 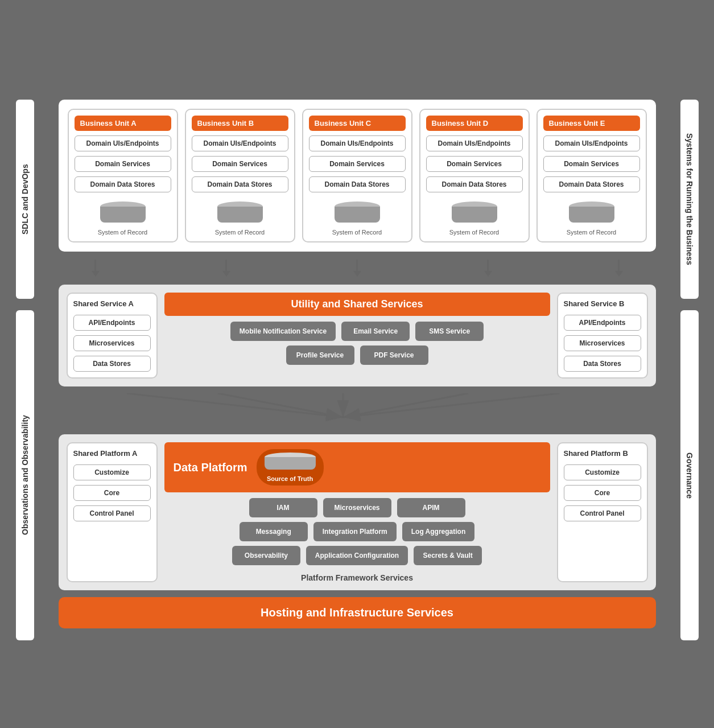 What do you see at coordinates (283, 331) in the screenshot?
I see `utility-svc-0-0: Mobile Notification Service` at bounding box center [283, 331].